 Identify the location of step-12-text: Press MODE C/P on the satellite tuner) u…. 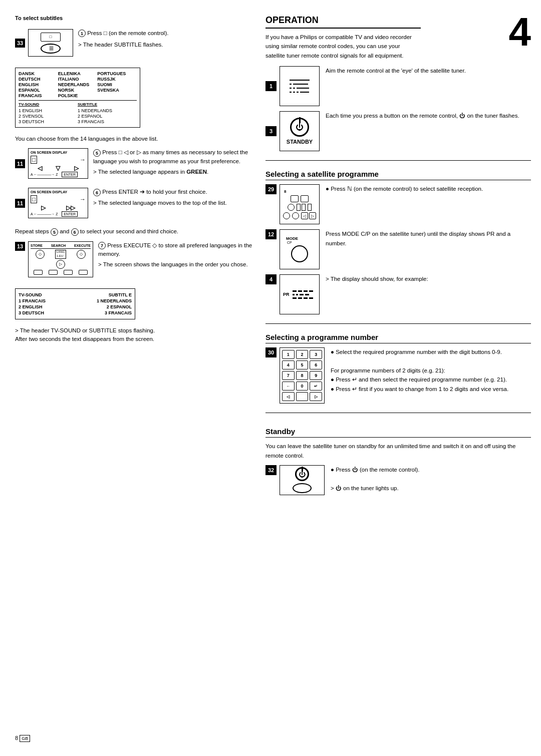
(428, 238).